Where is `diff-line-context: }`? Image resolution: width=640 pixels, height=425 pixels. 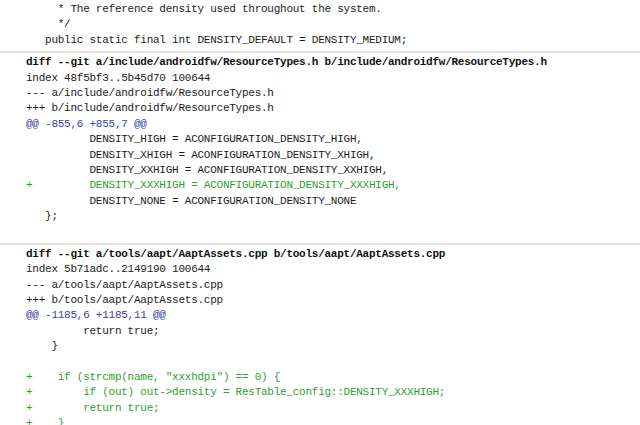
diff-line-context: } is located at coordinates (320, 346).